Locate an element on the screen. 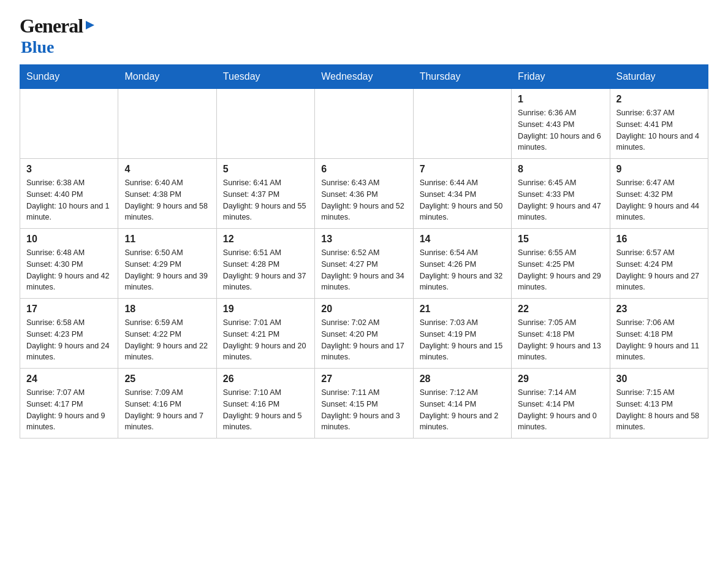  day-number: 19 is located at coordinates (266, 309).